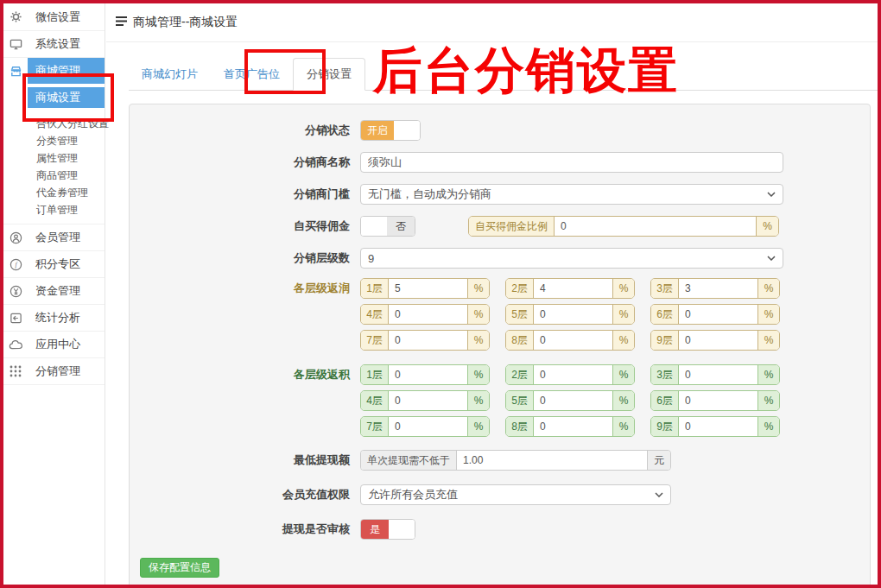 The height and width of the screenshot is (588, 881). What do you see at coordinates (572, 258) in the screenshot?
I see `levels-select: 9` at bounding box center [572, 258].